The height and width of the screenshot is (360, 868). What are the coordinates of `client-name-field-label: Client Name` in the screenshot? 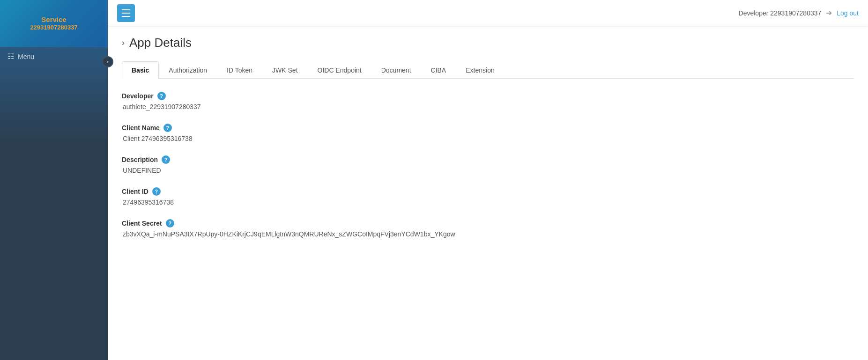 It's located at (141, 128).